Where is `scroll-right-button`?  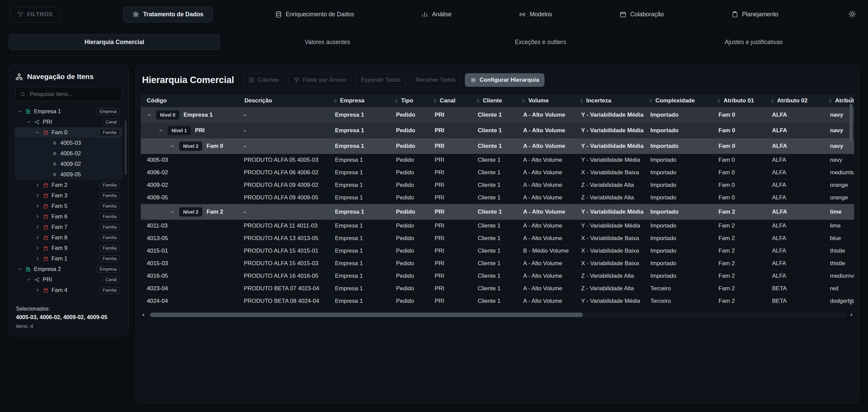
scroll-right-button is located at coordinates (852, 315).